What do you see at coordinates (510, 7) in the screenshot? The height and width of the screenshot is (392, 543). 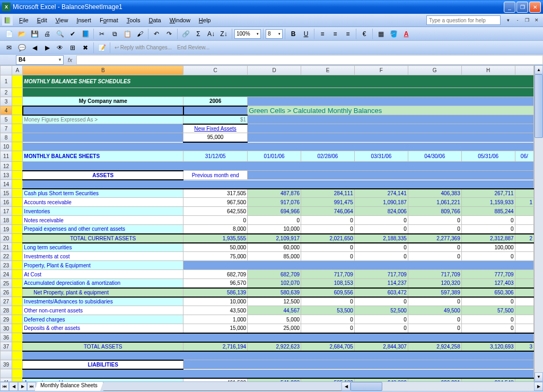 I see `minimize-button: _` at bounding box center [510, 7].